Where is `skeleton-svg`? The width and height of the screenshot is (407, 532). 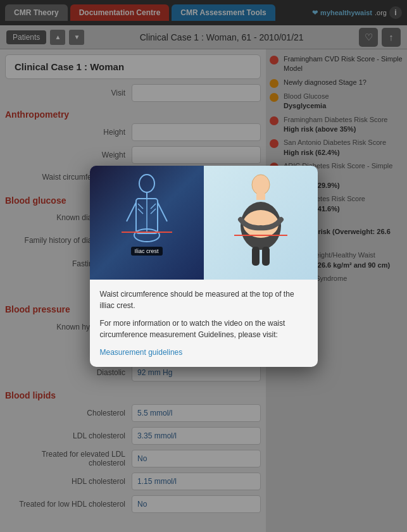
skeleton-svg is located at coordinates (147, 223).